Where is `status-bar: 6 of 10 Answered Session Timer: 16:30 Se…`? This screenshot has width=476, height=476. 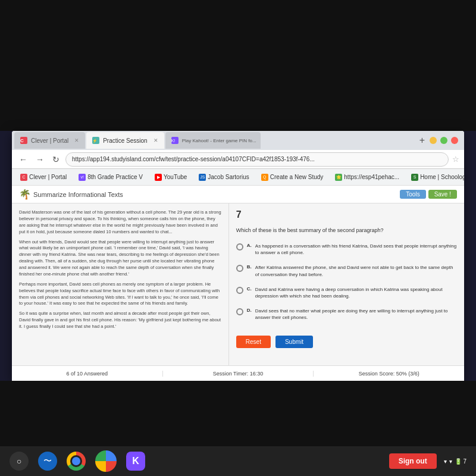 status-bar: 6 of 10 Answered Session Timer: 16:30 Se… is located at coordinates (238, 373).